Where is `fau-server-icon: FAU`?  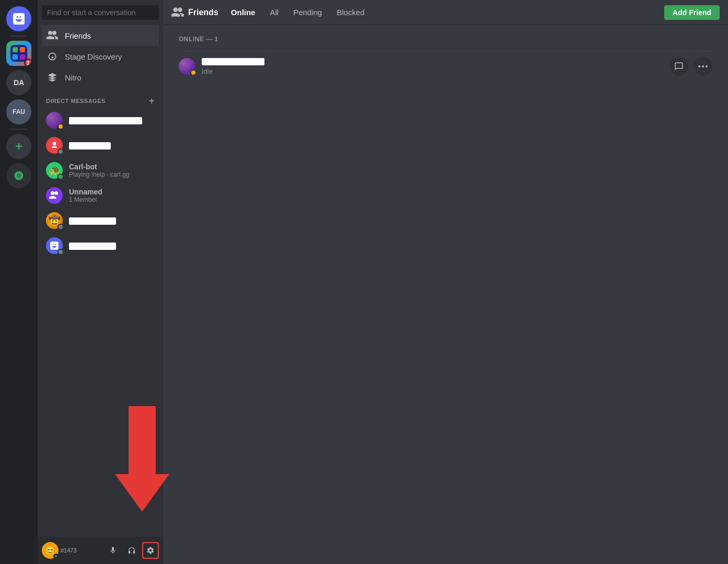 fau-server-icon: FAU is located at coordinates (19, 112).